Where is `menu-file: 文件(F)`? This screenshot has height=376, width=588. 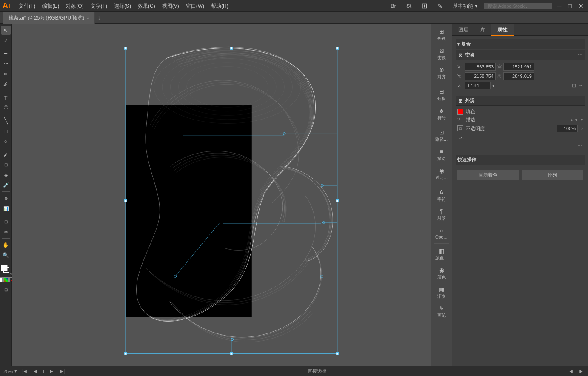
menu-file: 文件(F) is located at coordinates (27, 6).